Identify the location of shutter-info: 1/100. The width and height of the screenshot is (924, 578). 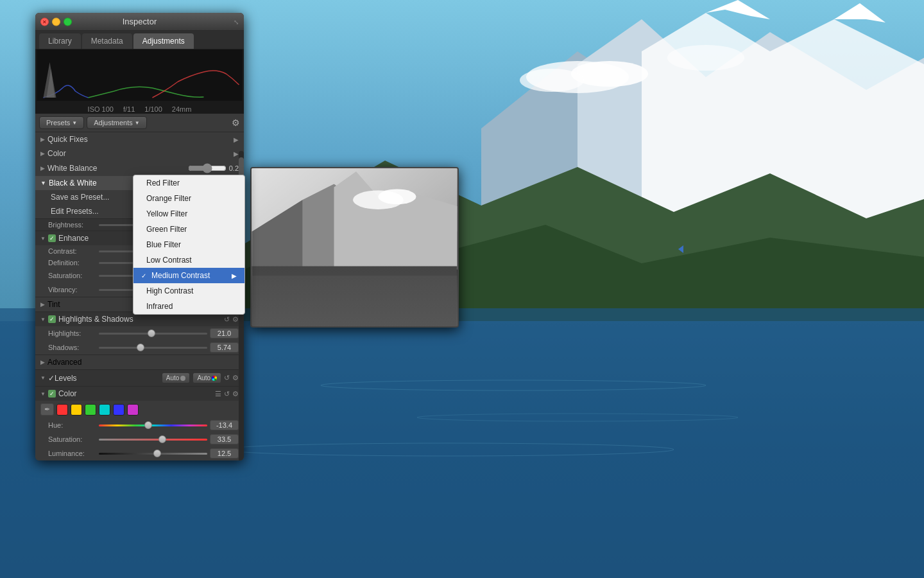
(153, 109).